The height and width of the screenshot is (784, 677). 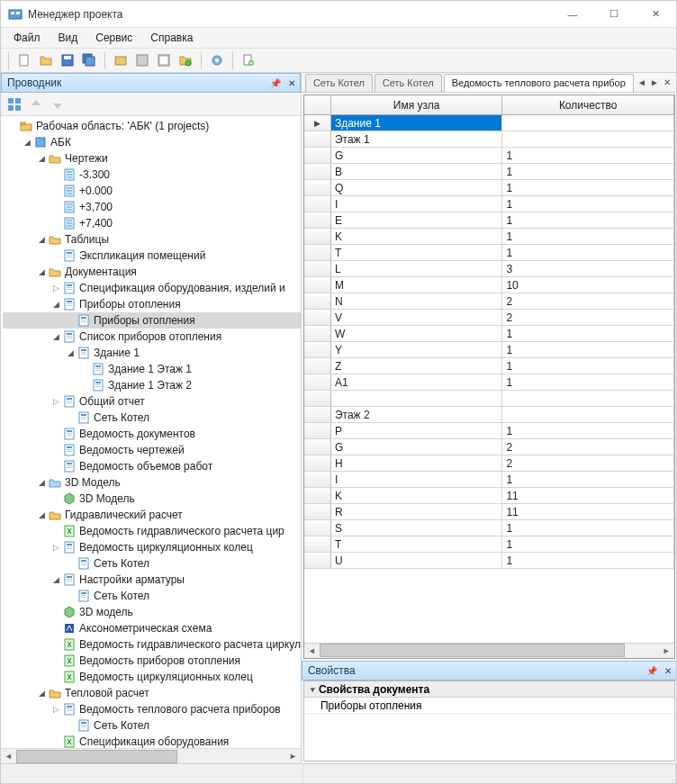 What do you see at coordinates (490, 237) in the screenshot?
I see `grid-row: K1` at bounding box center [490, 237].